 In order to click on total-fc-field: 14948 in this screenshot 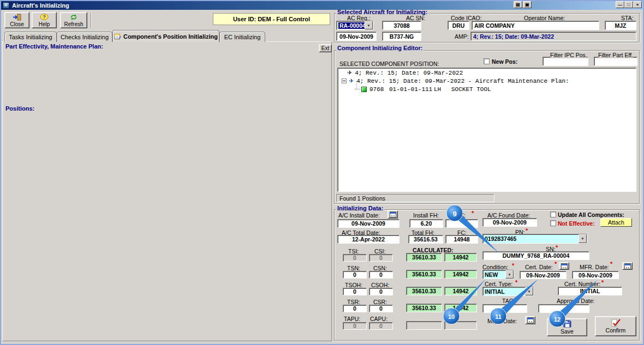, I will do `click(462, 239)`.